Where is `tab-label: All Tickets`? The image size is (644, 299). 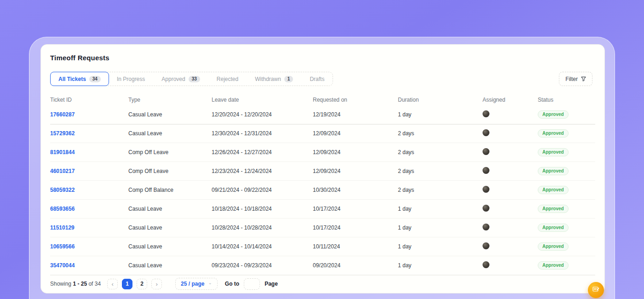 tab-label: All Tickets is located at coordinates (72, 79).